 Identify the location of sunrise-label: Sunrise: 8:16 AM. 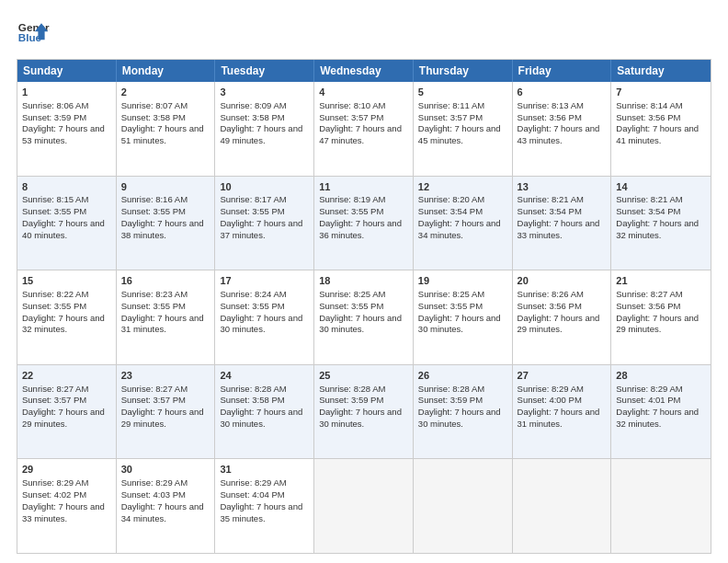
(154, 199).